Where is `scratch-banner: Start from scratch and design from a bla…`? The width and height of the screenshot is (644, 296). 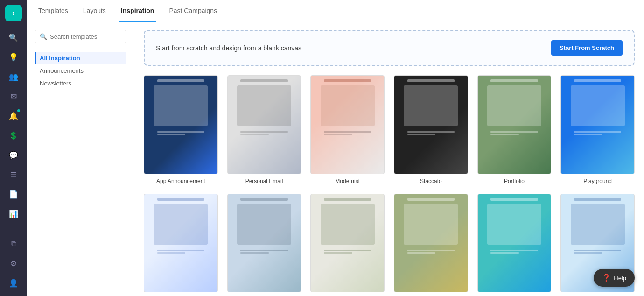 scratch-banner: Start from scratch and design from a bla… is located at coordinates (389, 48).